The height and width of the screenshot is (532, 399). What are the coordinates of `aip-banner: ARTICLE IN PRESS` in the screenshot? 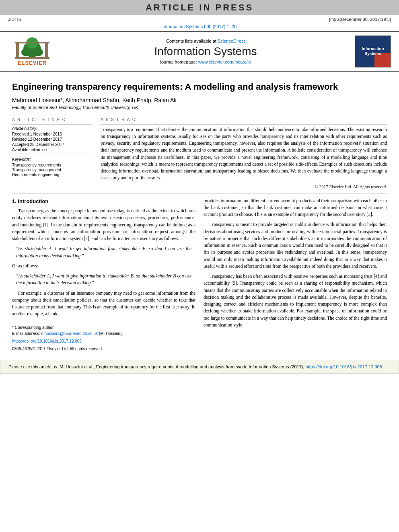 It's located at (200, 8).